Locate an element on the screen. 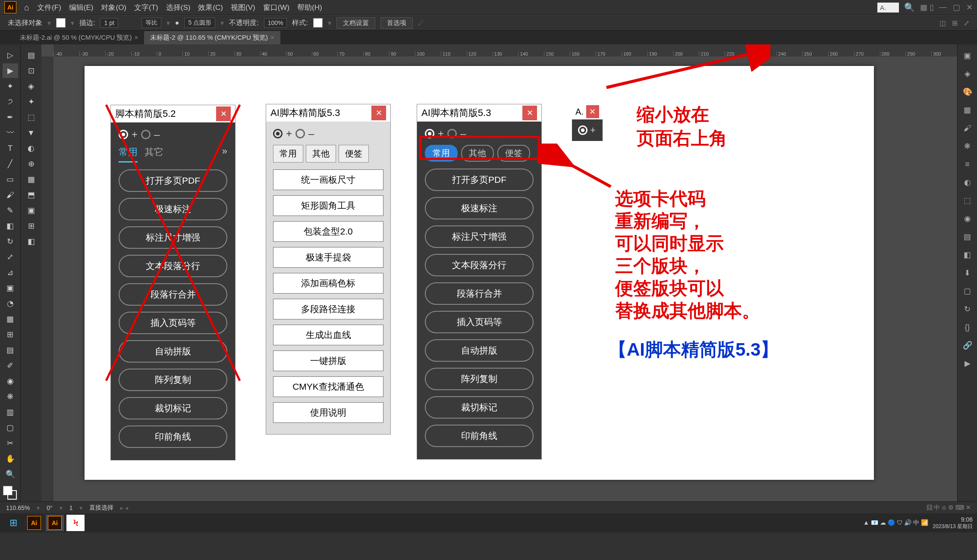  slice-tool: ✂ is located at coordinates (10, 443).